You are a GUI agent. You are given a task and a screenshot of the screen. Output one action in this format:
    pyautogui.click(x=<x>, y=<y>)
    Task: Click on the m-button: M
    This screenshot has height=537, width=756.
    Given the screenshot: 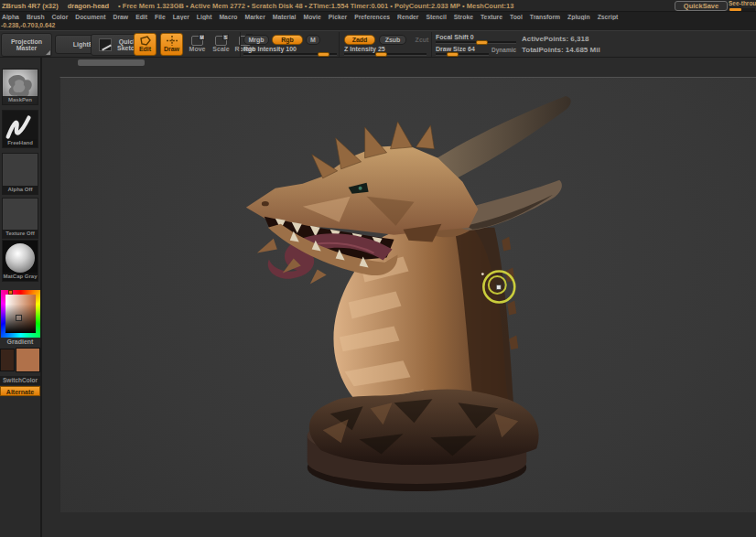 What is the action you would take?
    pyautogui.click(x=313, y=40)
    